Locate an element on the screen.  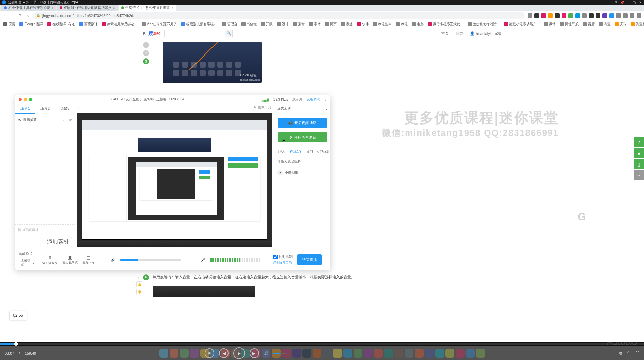
rail-phone-button: ▯ is located at coordinates (639, 164).